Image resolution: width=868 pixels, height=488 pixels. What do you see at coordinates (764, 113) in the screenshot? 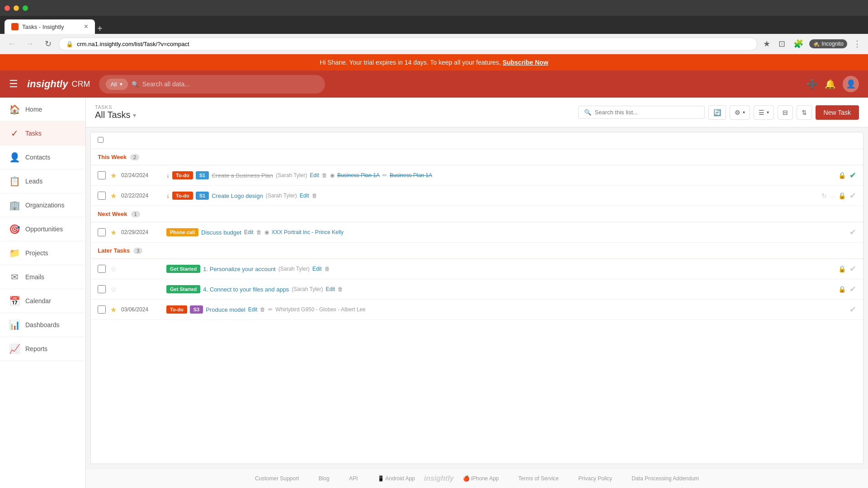
I see `view-toggle-button: ☰ ▾` at bounding box center [764, 113].